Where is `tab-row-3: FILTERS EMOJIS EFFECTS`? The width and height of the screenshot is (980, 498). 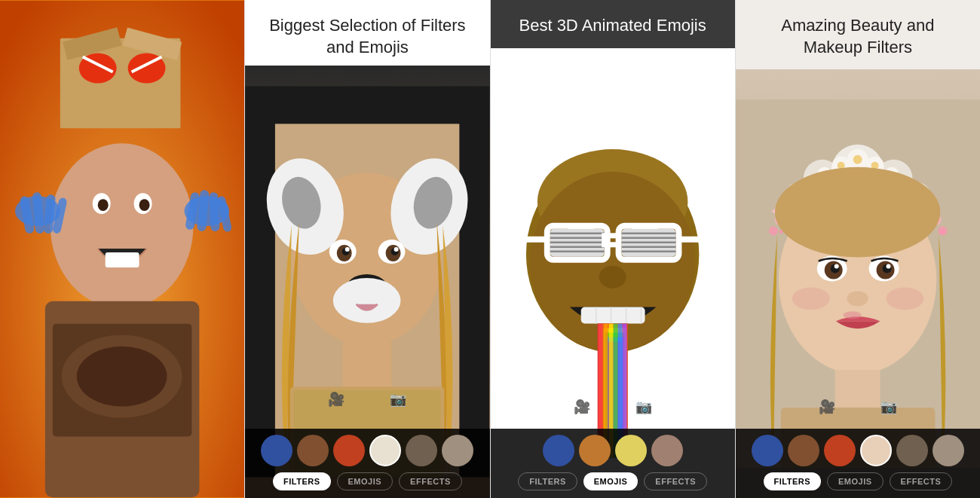 tab-row-3: FILTERS EMOJIS EFFECTS is located at coordinates (613, 481).